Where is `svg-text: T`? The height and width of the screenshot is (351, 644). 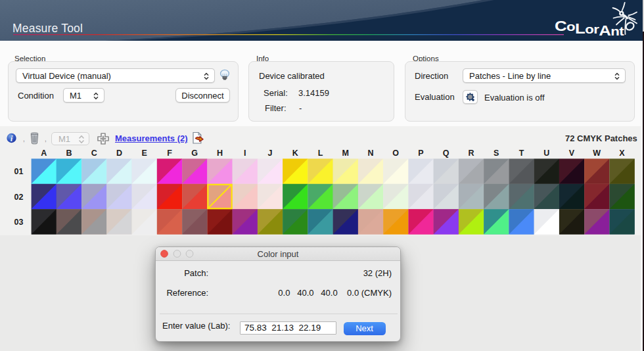 svg-text: T is located at coordinates (522, 153).